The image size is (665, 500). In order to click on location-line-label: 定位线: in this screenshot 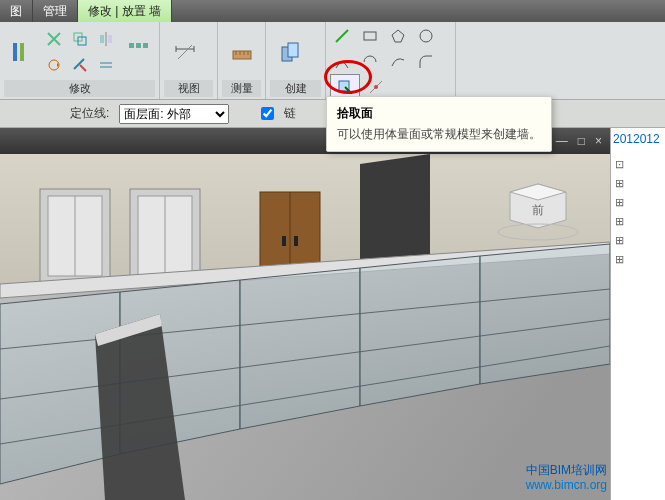, I will do `click(90, 114)`.